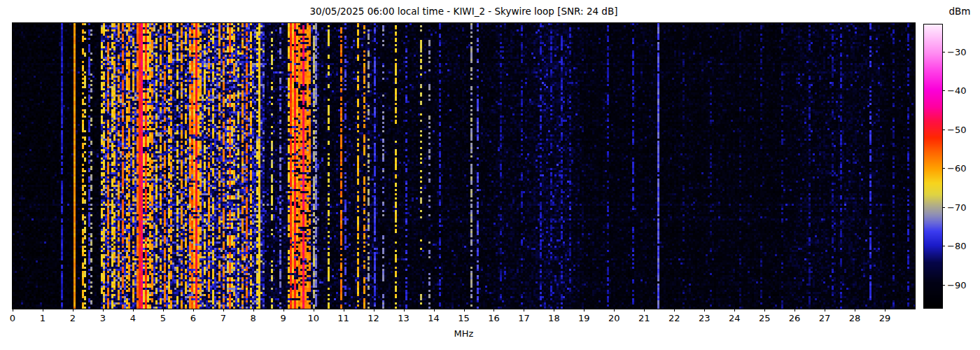 The height and width of the screenshot is (350, 980). What do you see at coordinates (314, 318) in the screenshot?
I see `x-axis-tick-label: 10` at bounding box center [314, 318].